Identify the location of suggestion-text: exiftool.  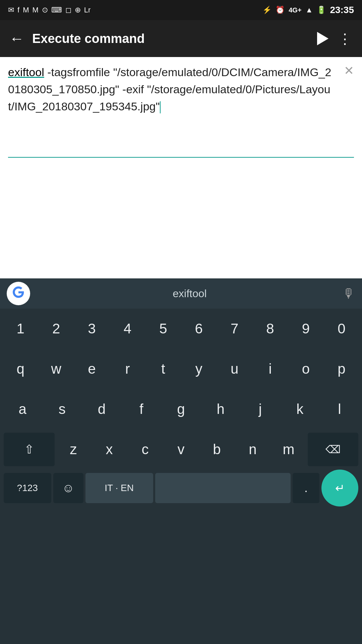
(190, 294).